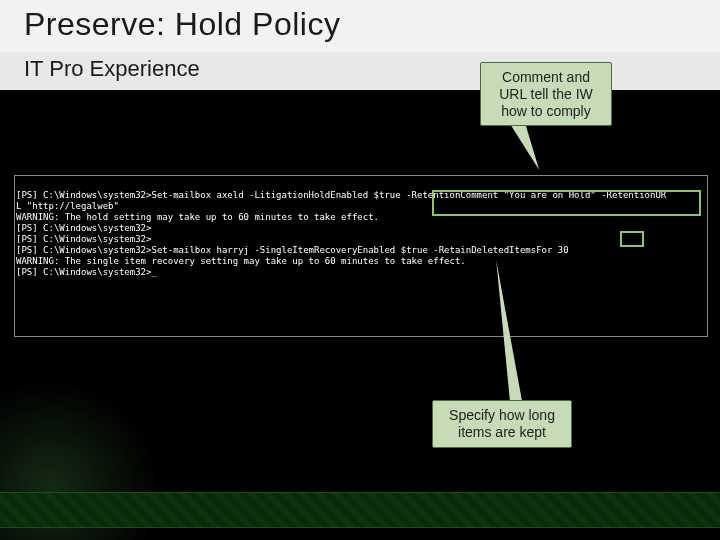 This screenshot has width=720, height=540. I want to click on ps-prompt: [PS] C:\Windows\system32>_, so click(86, 272).